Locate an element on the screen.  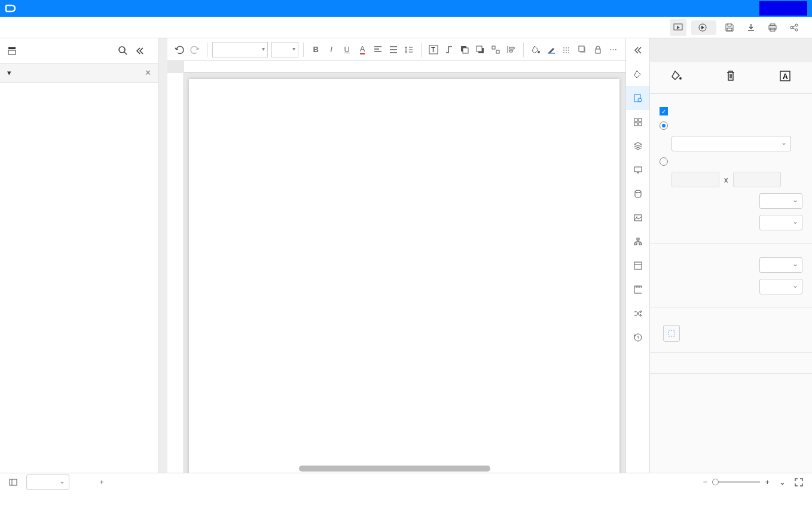
zoom-out-icon: − is located at coordinates (706, 482).